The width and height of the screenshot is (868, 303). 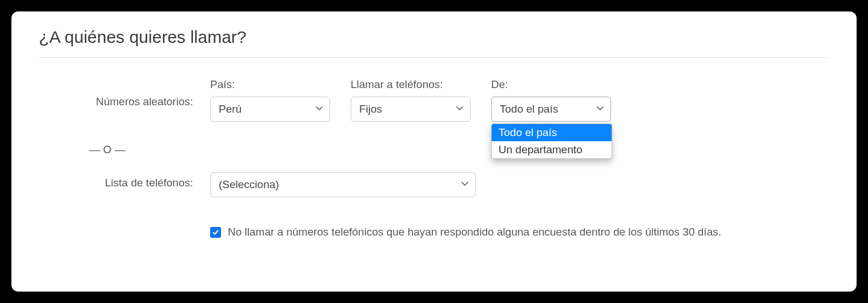 What do you see at coordinates (434, 100) in the screenshot?
I see `random-numbers-row: Números aleatorios: País: Perú Llamar a …` at bounding box center [434, 100].